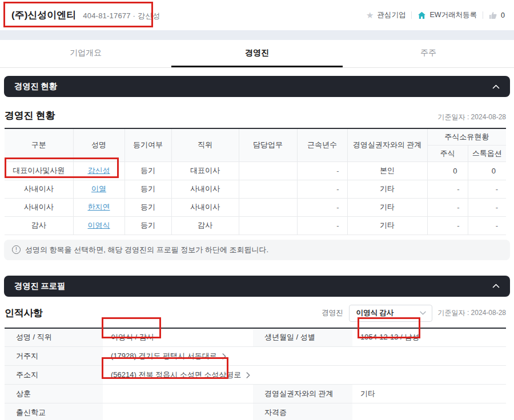 Image resolution: width=514 pixels, height=420 pixels. I want to click on col-header-stock-option: 스톡옵션, so click(487, 153).